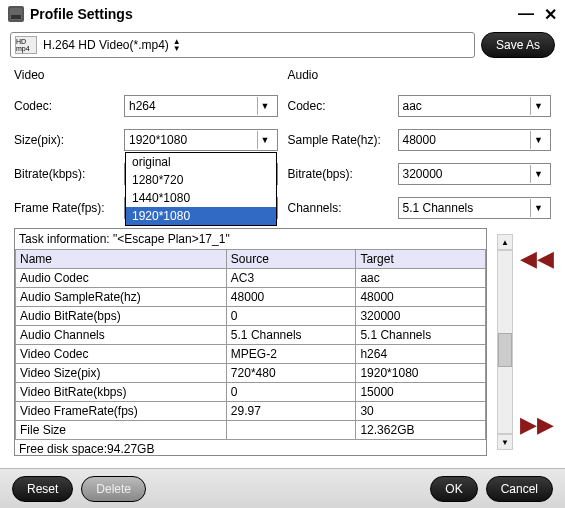 This screenshot has width=565, height=508. What do you see at coordinates (250, 239) in the screenshot?
I see `task-caption: Task information: "<Escape Plan>17_1"` at bounding box center [250, 239].